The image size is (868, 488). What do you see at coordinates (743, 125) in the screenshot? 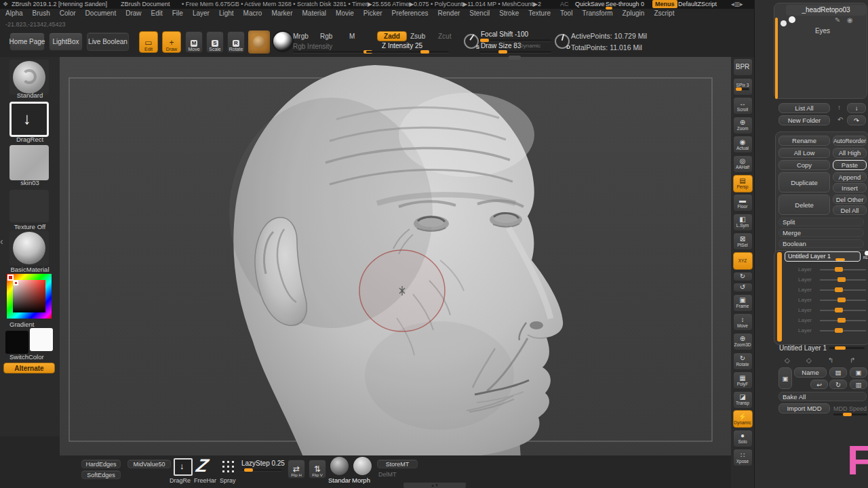
I see `strip-zoom: ⊕Zoom` at bounding box center [743, 125].